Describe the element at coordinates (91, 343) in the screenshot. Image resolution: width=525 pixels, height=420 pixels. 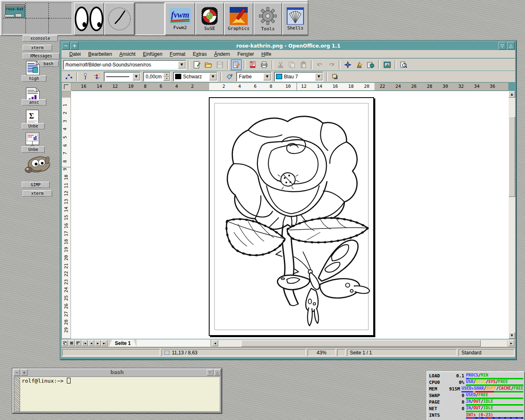
I see `previous-page-tab-button: ◀` at that location.